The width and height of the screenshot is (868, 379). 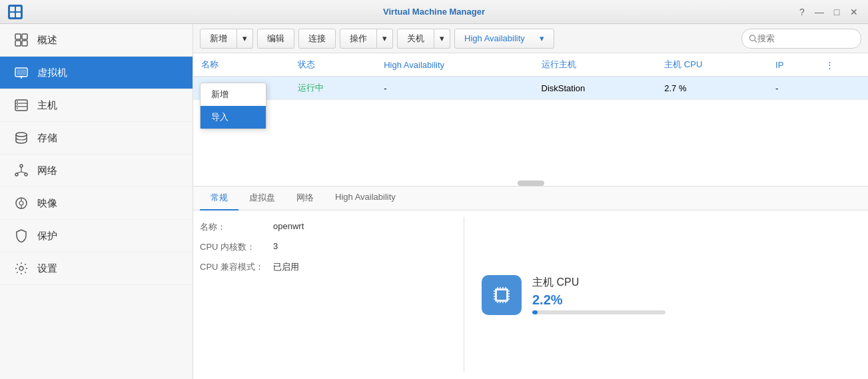 I want to click on sidebar-label-image: 映像, so click(x=47, y=204).